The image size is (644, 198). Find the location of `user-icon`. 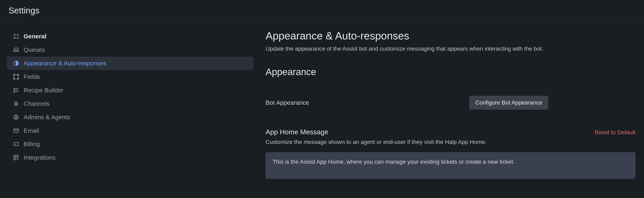

user-icon is located at coordinates (16, 117).